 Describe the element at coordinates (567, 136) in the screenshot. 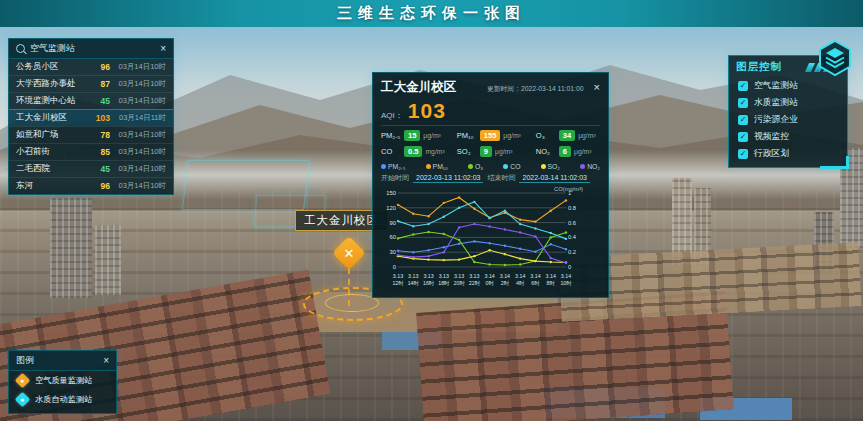

I see `pollutant-value-badge: 34` at that location.